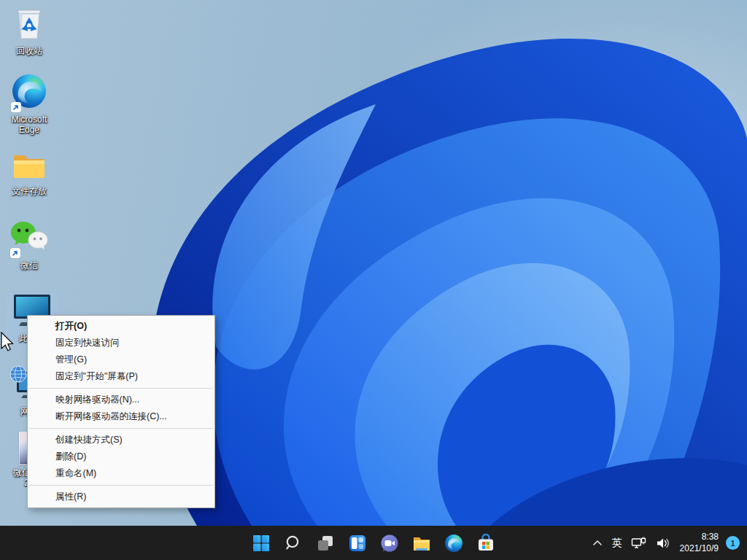  Describe the element at coordinates (639, 543) in the screenshot. I see `ethernet-network-icon` at that location.